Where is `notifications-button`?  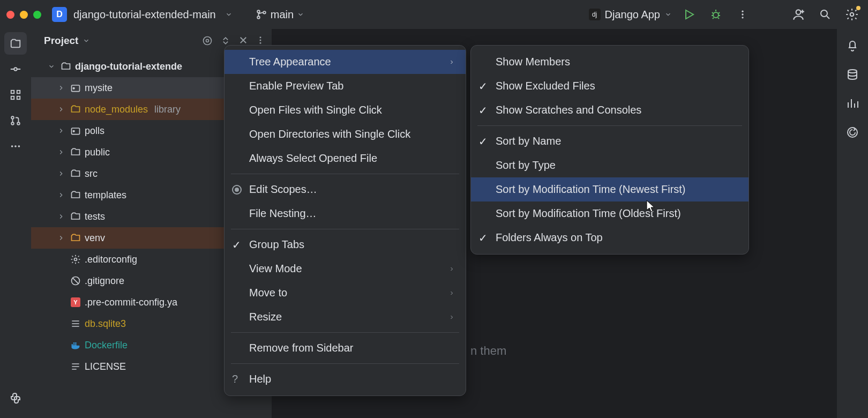
notifications-button is located at coordinates (852, 46).